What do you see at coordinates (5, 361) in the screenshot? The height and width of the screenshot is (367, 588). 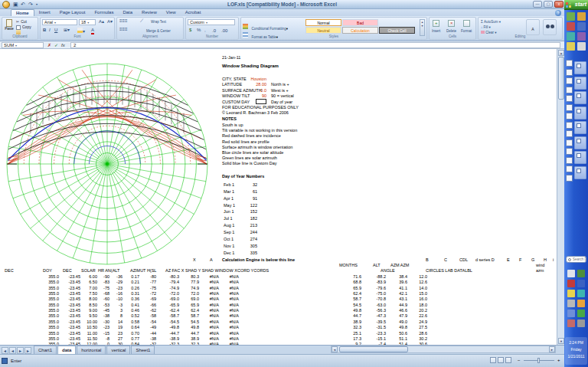 I see `macro-record-icon` at bounding box center [5, 361].